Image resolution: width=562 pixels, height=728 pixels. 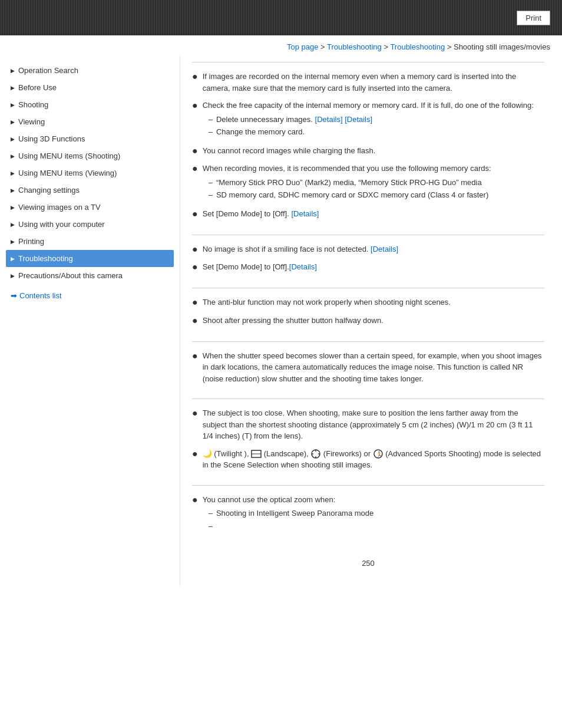 What do you see at coordinates (376, 120) in the screenshot?
I see `sub-list-item: – Delete unnecessary images. [Details] […` at bounding box center [376, 120].